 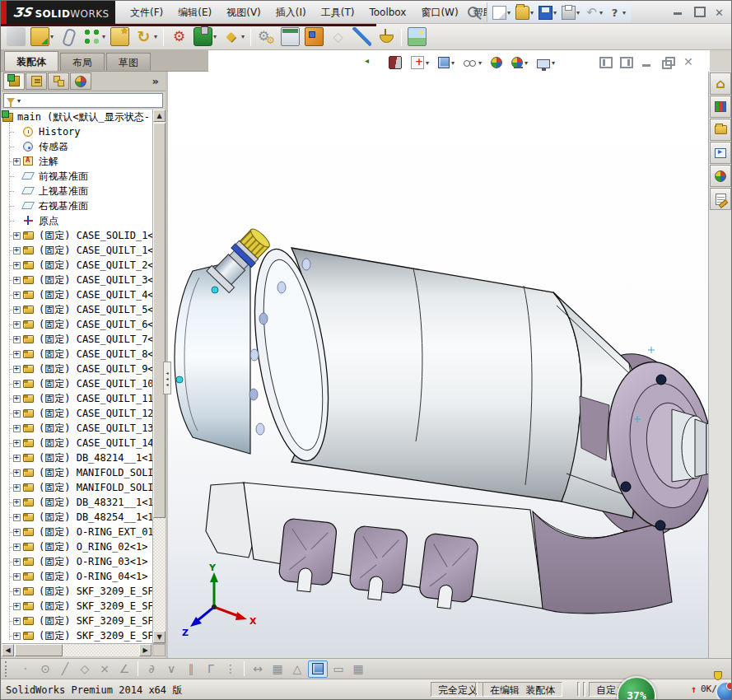 What do you see at coordinates (8, 651) in the screenshot?
I see `scroll-left-button` at bounding box center [8, 651].